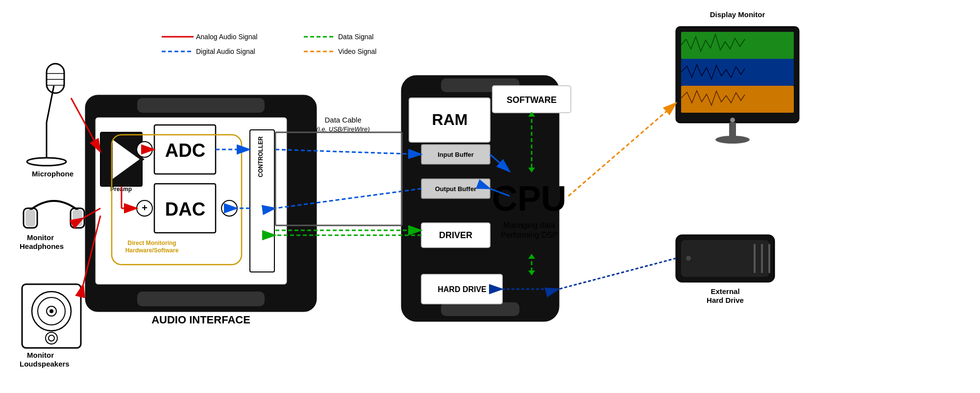 Image resolution: width=980 pixels, height=393 pixels. I want to click on waveform-blue, so click(737, 73).